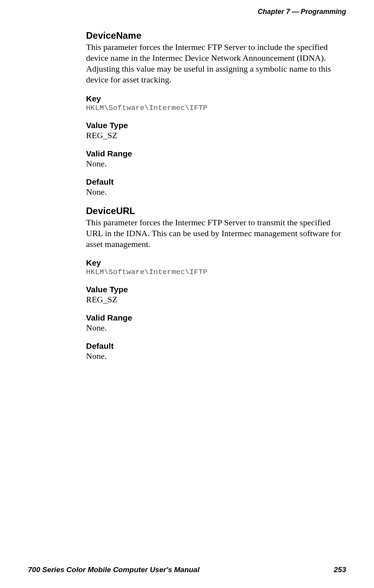 This screenshot has height=588, width=374. I want to click on page-footer: 700 Series Color Mobile Computer User's …, so click(187, 570).